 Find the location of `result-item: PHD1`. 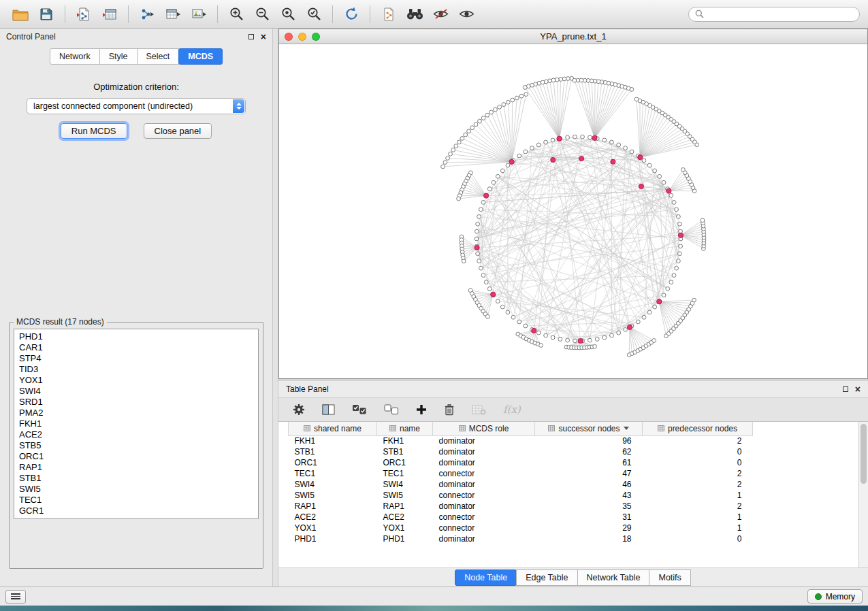

result-item: PHD1 is located at coordinates (136, 337).